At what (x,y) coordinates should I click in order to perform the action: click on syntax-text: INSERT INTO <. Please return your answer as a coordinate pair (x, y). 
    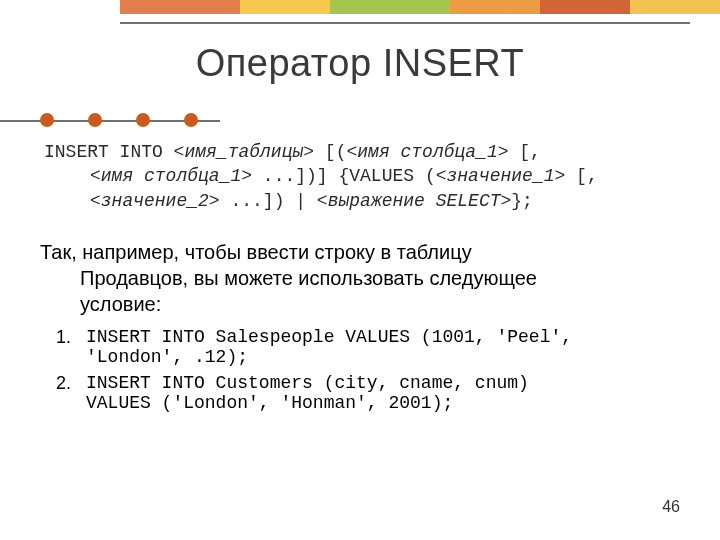
    Looking at the image, I should click on (114, 152).